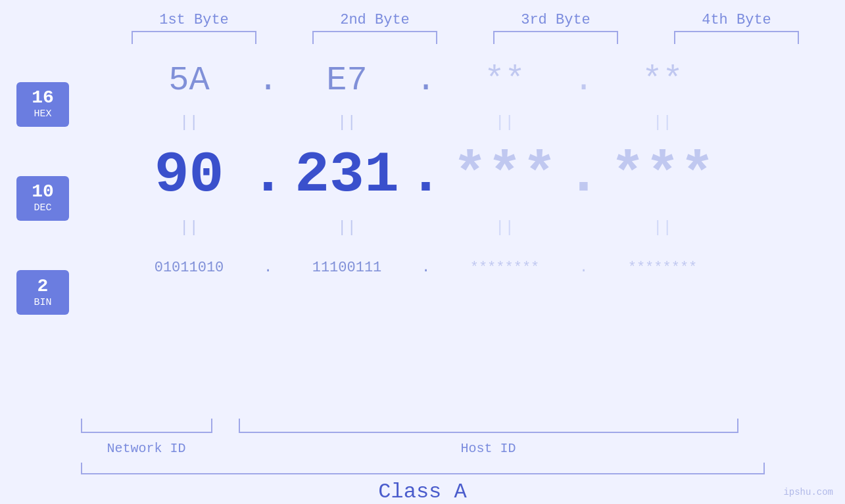 The image size is (845, 504). I want to click on eq-sym-1-3: ||, so click(505, 123).